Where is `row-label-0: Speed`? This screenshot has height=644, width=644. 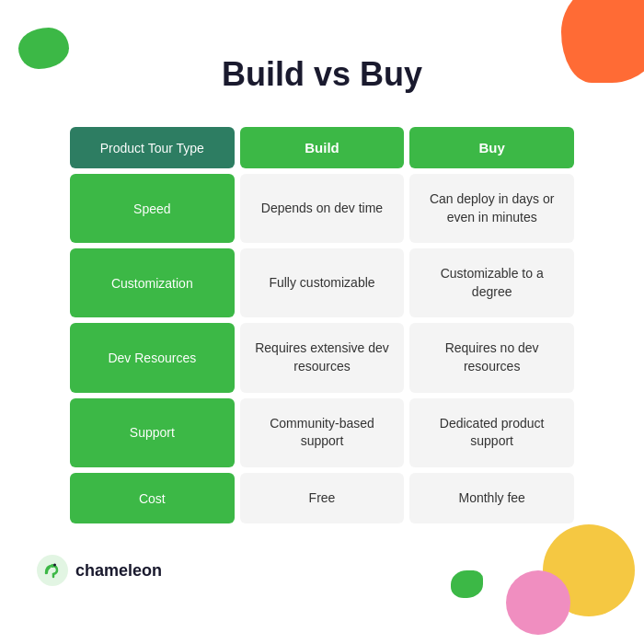
row-label-0: Speed is located at coordinates (153, 208).